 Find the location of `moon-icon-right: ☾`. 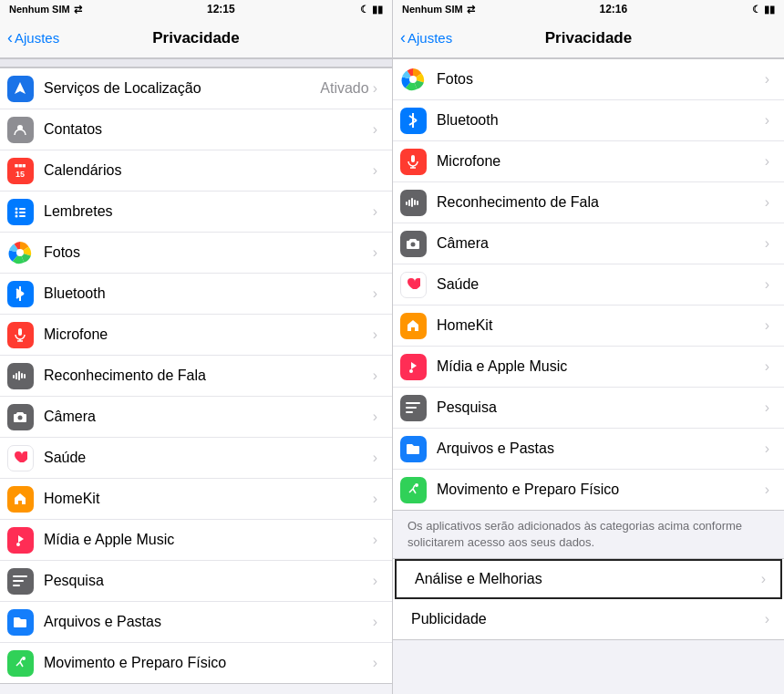

moon-icon-right: ☾ is located at coordinates (757, 9).